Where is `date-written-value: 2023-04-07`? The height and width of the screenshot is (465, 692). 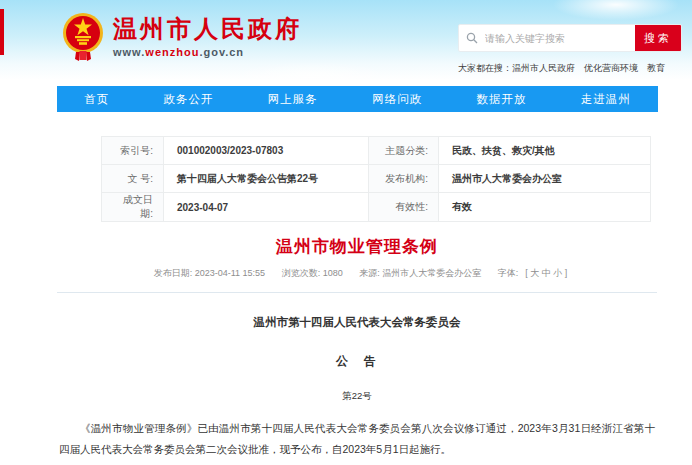 date-written-value: 2023-04-07 is located at coordinates (266, 208).